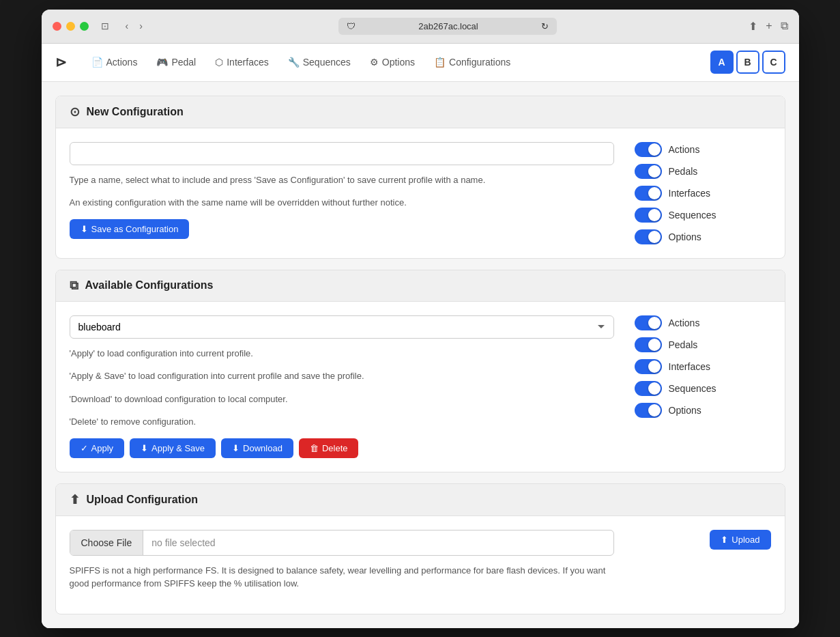 The image size is (840, 637). I want to click on available-config-right: Actions Pedals Interfaces, so click(703, 367).